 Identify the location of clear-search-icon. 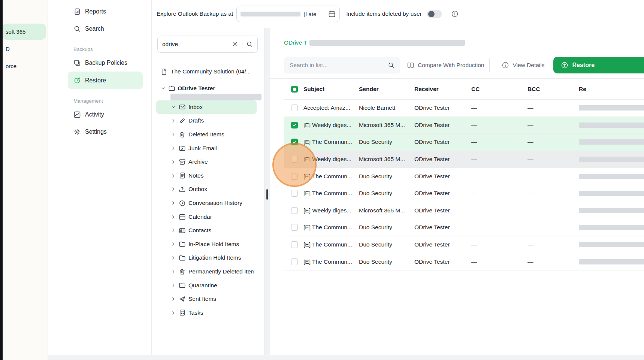
(235, 44).